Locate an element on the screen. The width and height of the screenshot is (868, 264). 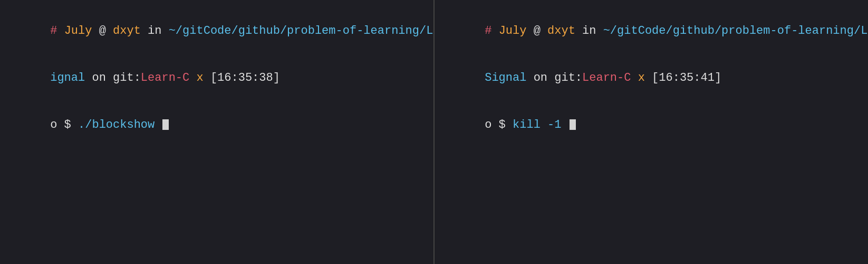
prompt-line2-left: ignal on git:Learn-C x [16:35:38] is located at coordinates (217, 78).